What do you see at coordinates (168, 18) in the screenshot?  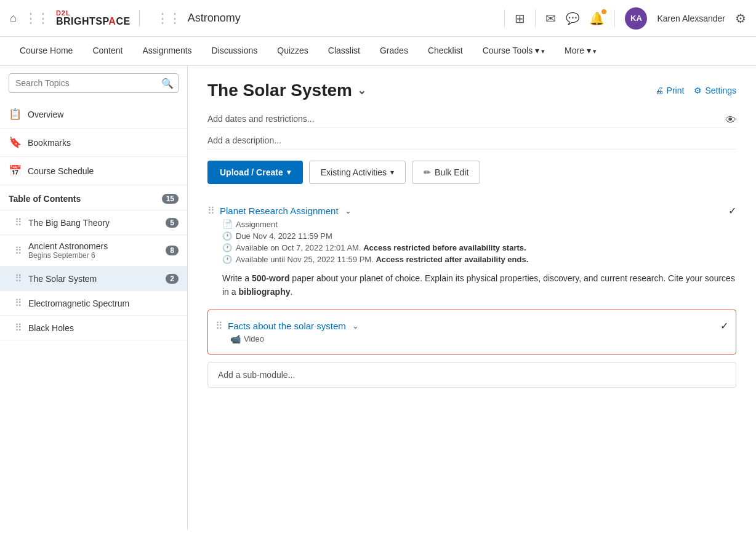 I see `nav-dots-mid: ⋮⋮` at bounding box center [168, 18].